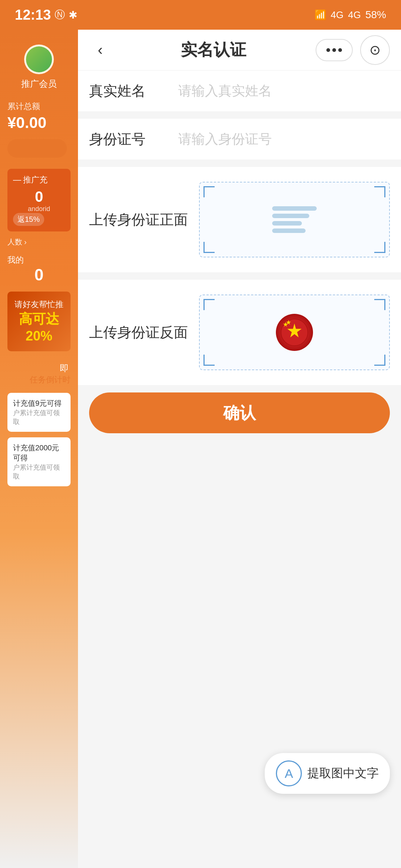  What do you see at coordinates (213, 50) in the screenshot?
I see `page-title: 实名认证` at bounding box center [213, 50].